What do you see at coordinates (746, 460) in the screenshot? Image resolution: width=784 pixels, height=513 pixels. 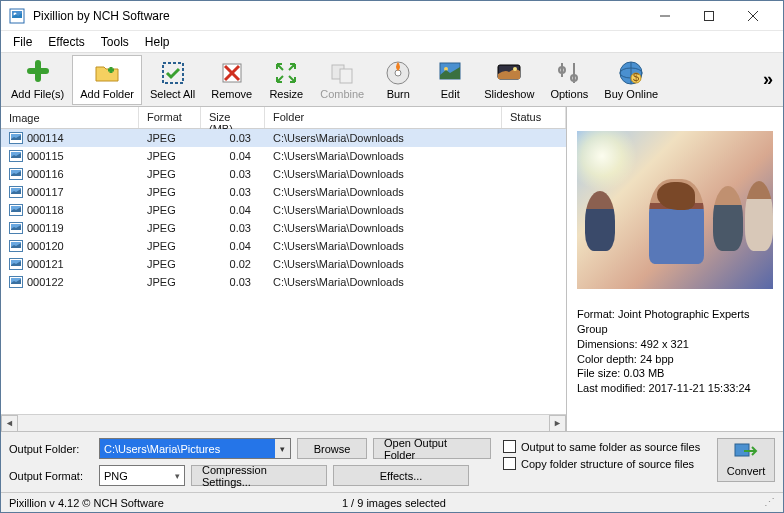 I see `convert-button: Convert` at bounding box center [746, 460].